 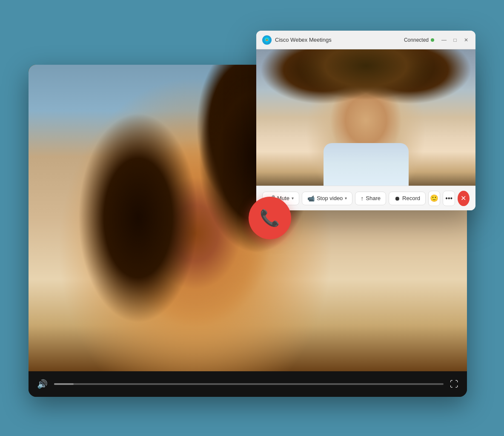 I want to click on man-shirt, so click(x=366, y=164).